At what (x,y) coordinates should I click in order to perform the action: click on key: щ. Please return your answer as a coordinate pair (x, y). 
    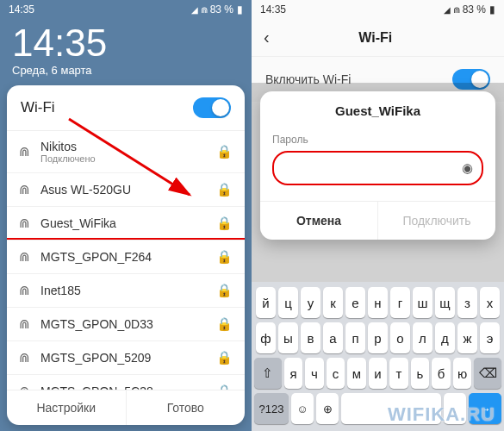
    Looking at the image, I should click on (445, 303).